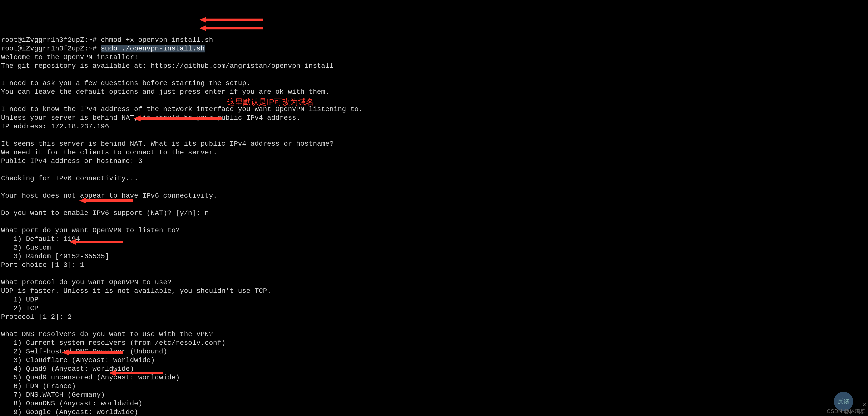  What do you see at coordinates (107, 334) in the screenshot?
I see `line-dns-q: What DNS resolvers do you want to use wi…` at bounding box center [107, 334].